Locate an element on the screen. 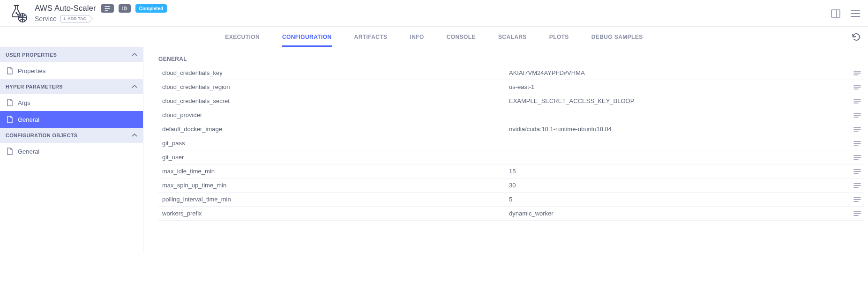 The image size is (868, 304). sidebar-item-general: General is located at coordinates (71, 119).